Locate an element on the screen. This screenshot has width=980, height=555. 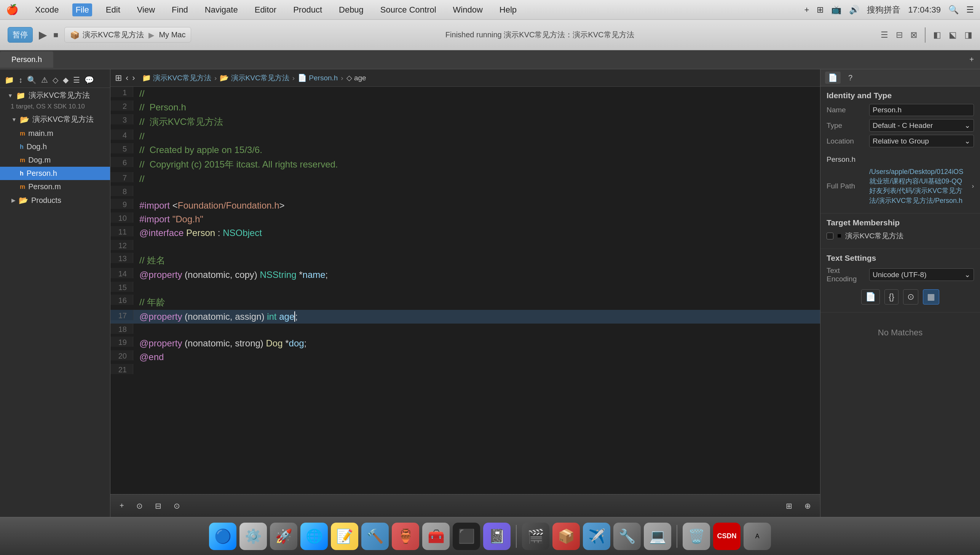
menu-view: View is located at coordinates (146, 10).